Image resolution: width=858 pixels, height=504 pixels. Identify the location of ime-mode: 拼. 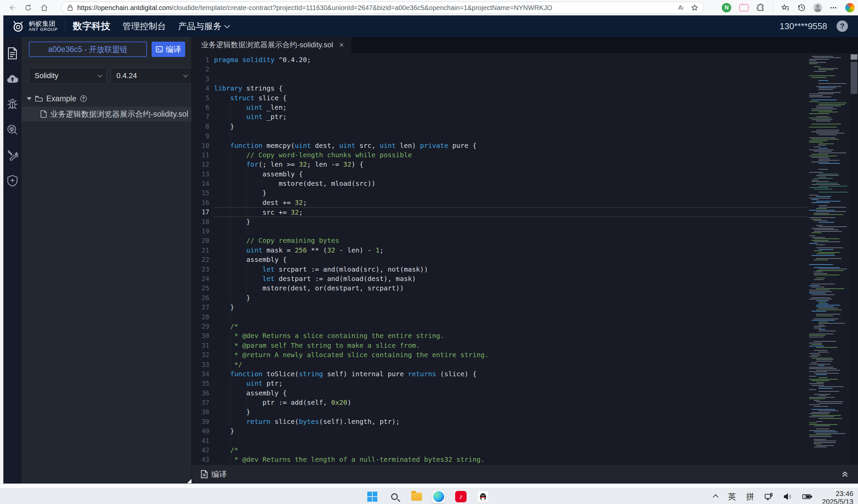
(750, 497).